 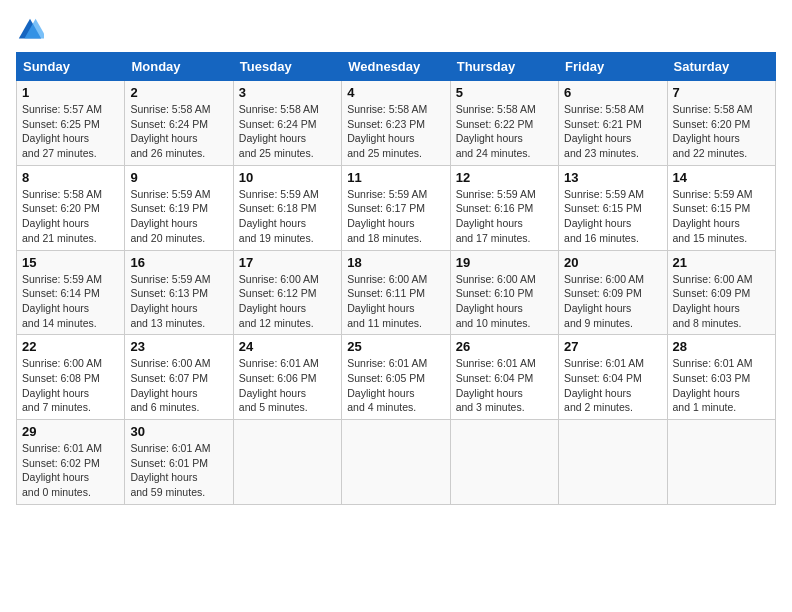 I want to click on day-number: 26, so click(x=504, y=346).